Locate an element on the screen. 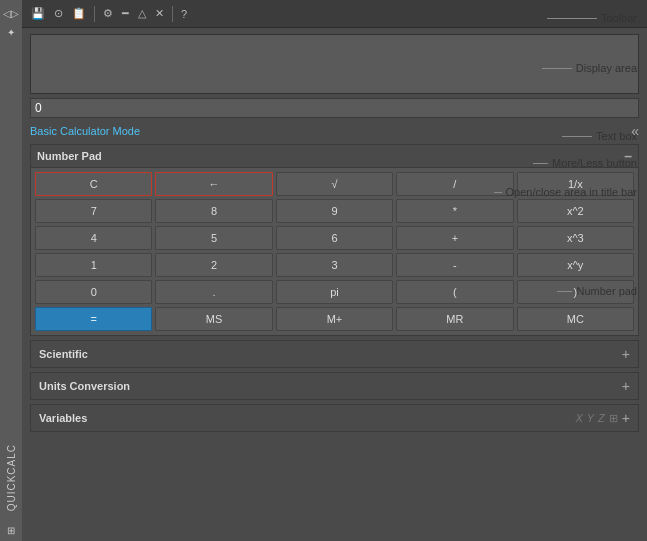 This screenshot has height=541, width=647. pad-btn-ms: MS is located at coordinates (214, 319).